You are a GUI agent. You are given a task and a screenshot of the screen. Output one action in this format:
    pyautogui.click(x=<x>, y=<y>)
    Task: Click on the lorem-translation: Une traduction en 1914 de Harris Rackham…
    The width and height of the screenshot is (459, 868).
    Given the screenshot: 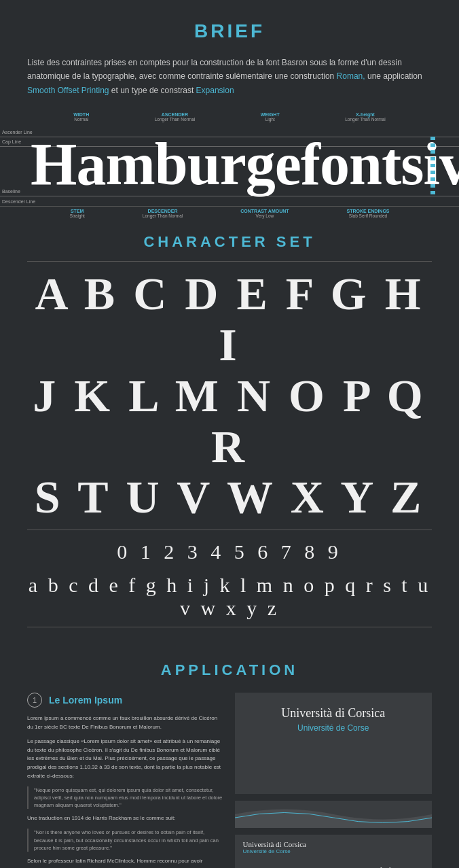 What is the action you would take?
    pyautogui.click(x=126, y=818)
    